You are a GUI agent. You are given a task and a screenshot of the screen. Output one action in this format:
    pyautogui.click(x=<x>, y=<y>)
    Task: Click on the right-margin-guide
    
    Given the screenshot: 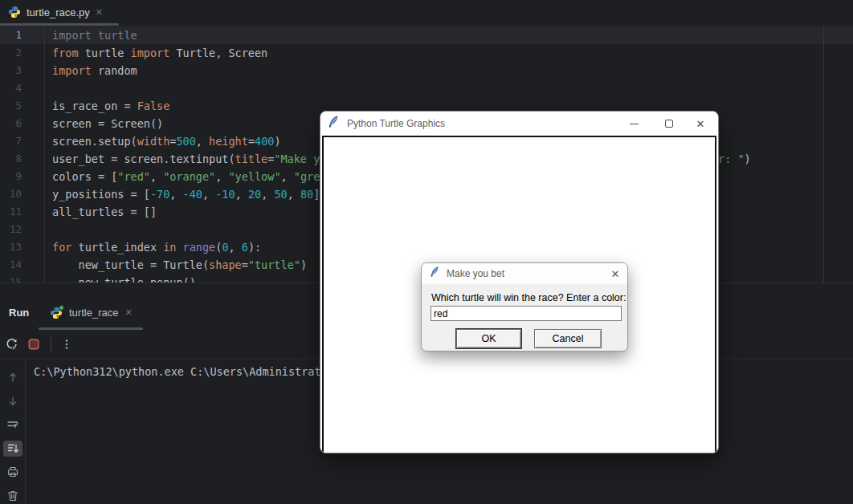 What is the action you would take?
    pyautogui.click(x=824, y=154)
    